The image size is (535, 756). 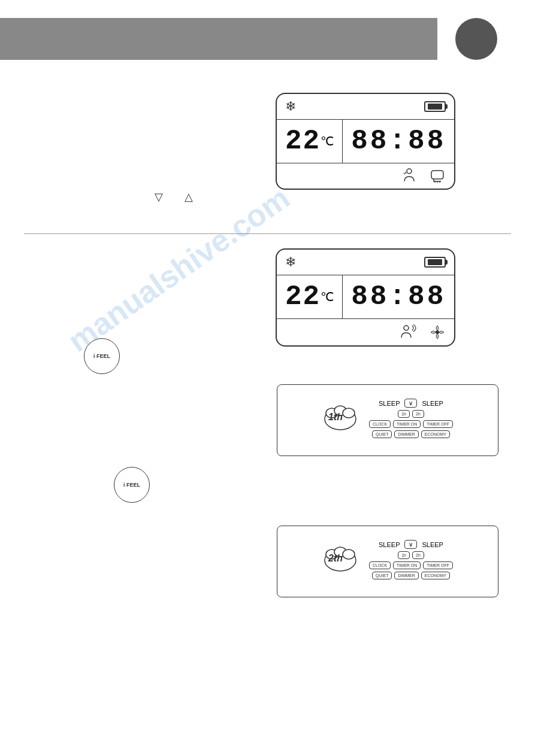 I want to click on remote1-dimmer-btn: DIMMER, so click(x=406, y=435).